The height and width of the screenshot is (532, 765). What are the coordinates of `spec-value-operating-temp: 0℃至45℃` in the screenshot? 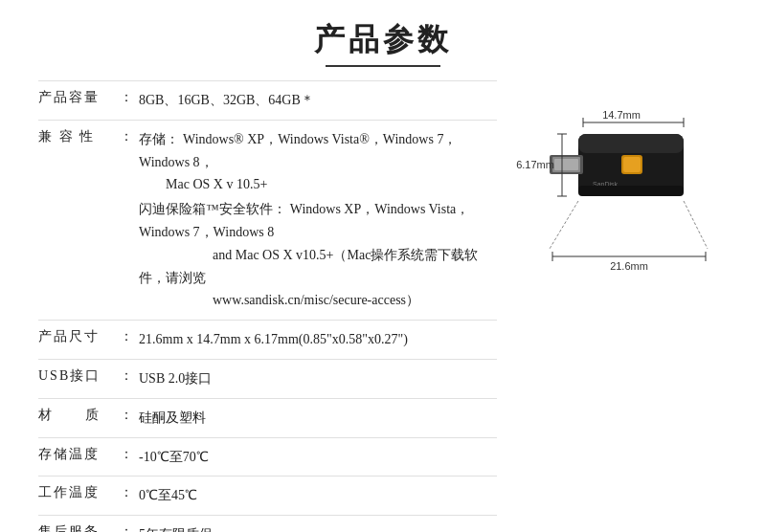 It's located at (318, 496).